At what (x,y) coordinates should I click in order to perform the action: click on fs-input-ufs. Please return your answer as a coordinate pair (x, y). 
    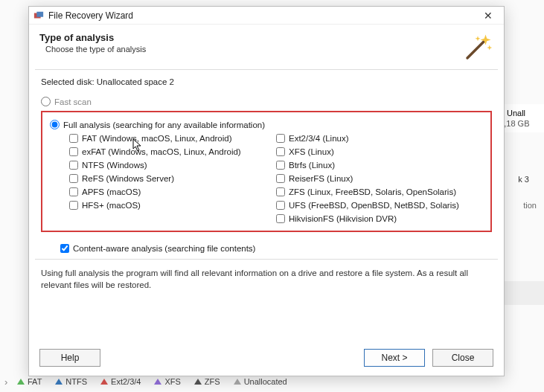
    Looking at the image, I should click on (281, 205).